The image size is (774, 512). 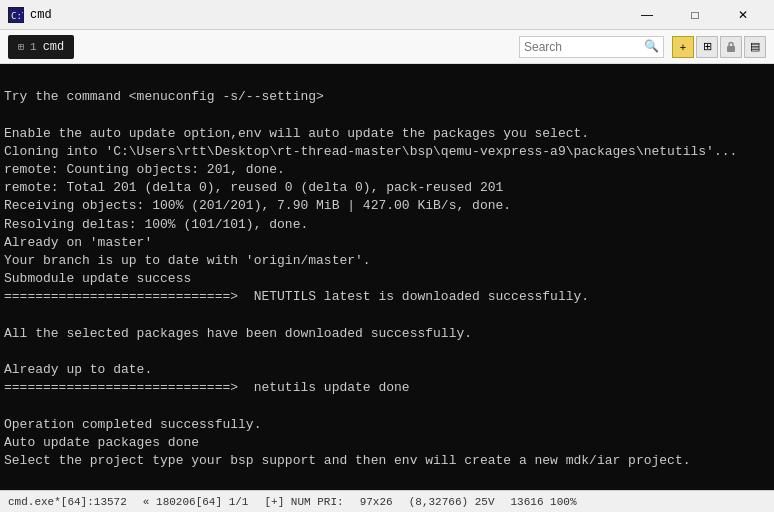 I want to click on app-icon: C:\, so click(x=16, y=15).